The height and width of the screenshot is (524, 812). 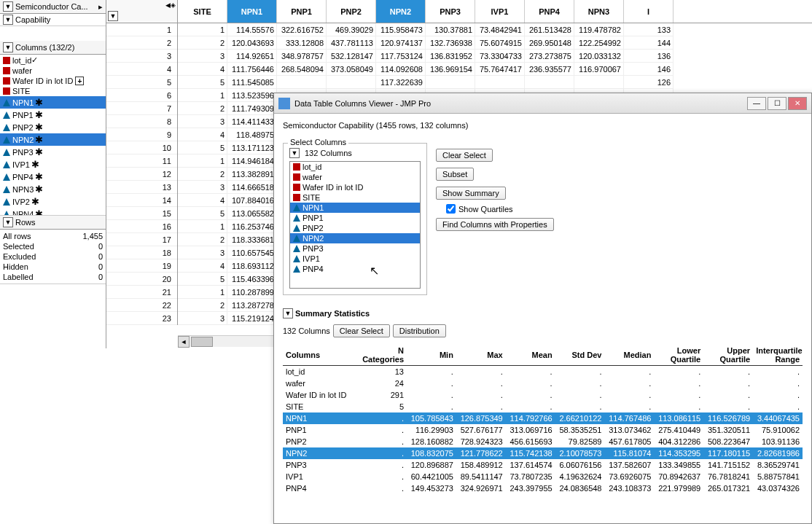 What do you see at coordinates (141, 187) in the screenshot?
I see `row-header: 13` at bounding box center [141, 187].